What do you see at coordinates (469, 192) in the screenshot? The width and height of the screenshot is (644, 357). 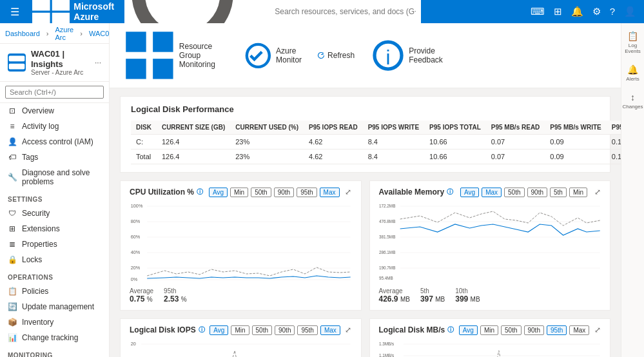 I see `mem-avg-btn: Avg` at bounding box center [469, 192].